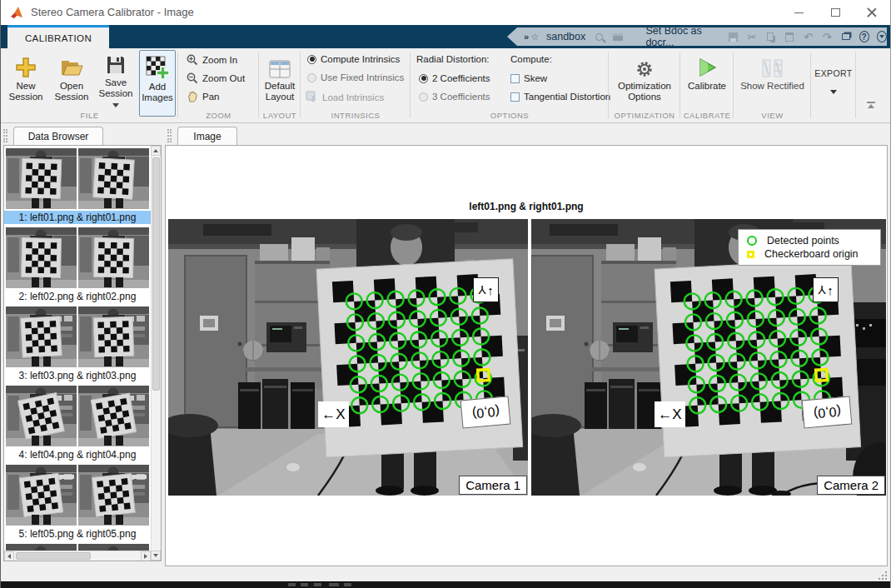 This screenshot has height=588, width=891. What do you see at coordinates (446, 37) in the screenshot?
I see `ribbon-tab-bar: CALIBRATION »☆ sandbox Set Bdoc as docr.…` at bounding box center [446, 37].